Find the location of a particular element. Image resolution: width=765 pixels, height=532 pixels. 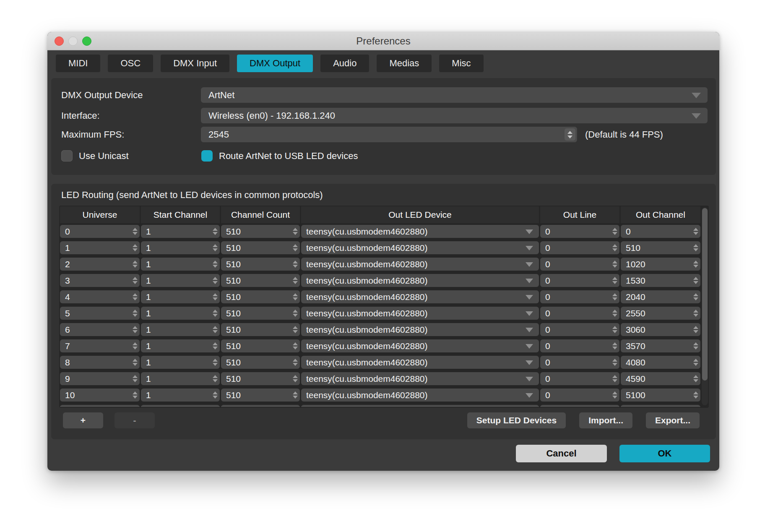

out-channel-cell: 3570 is located at coordinates (661, 346).